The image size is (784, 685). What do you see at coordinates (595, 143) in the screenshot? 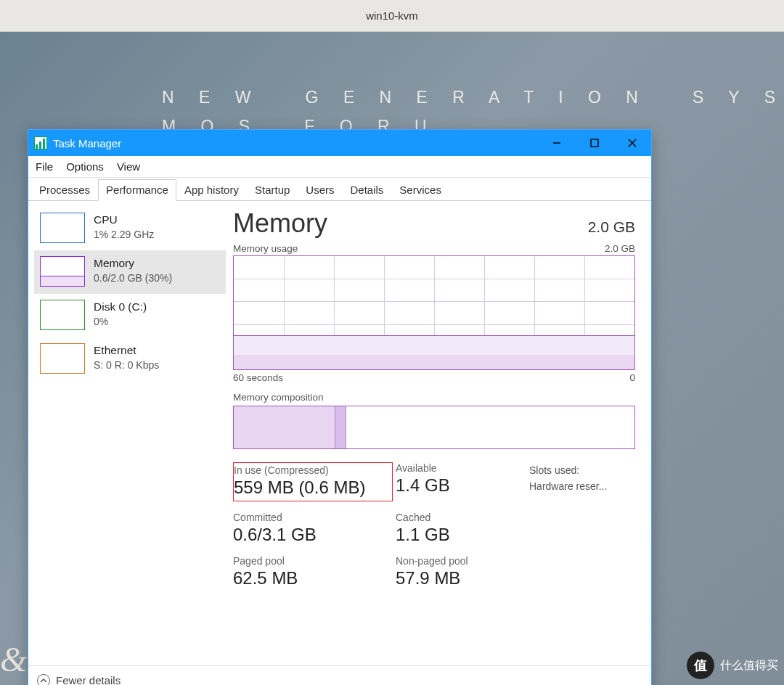
I see `maximize-button` at bounding box center [595, 143].